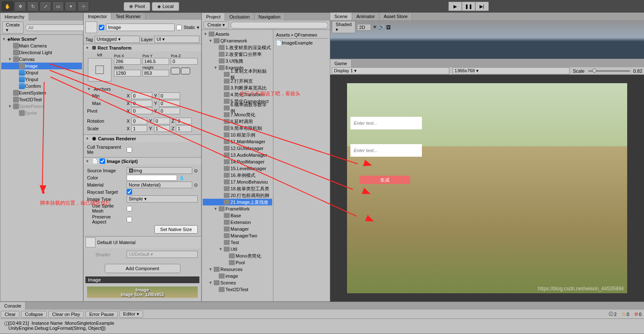  Describe the element at coordinates (237, 41) in the screenshot. I see `project-folder: ▼QFramework` at that location.